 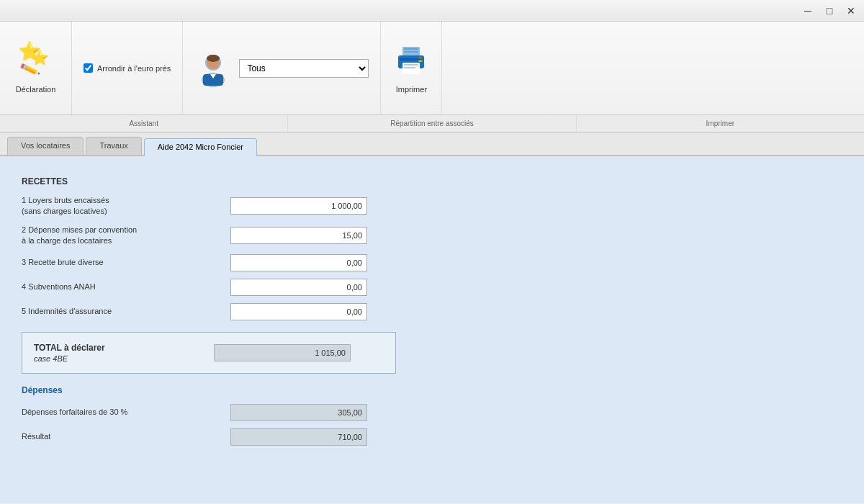 What do you see at coordinates (299, 263) in the screenshot?
I see `row3-input` at bounding box center [299, 263].